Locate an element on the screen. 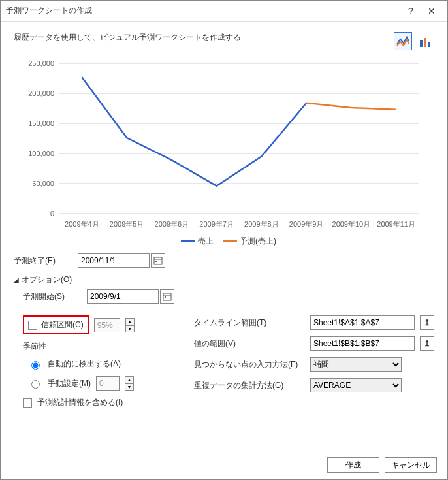  values-range-input is located at coordinates (362, 344).